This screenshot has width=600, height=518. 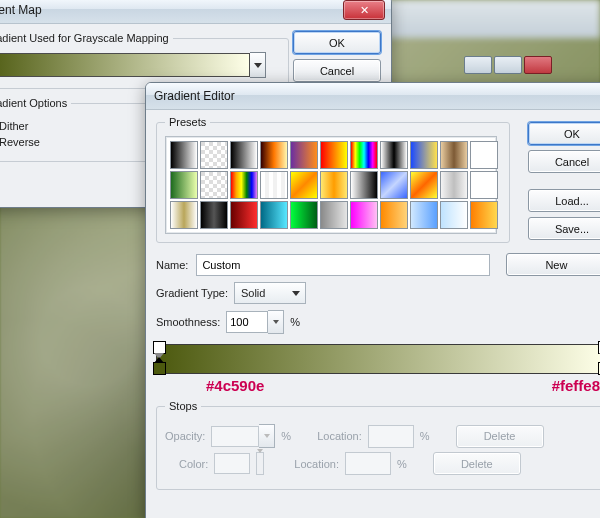 I want to click on ge-titlebar: Gradient Editor, so click(x=373, y=96).